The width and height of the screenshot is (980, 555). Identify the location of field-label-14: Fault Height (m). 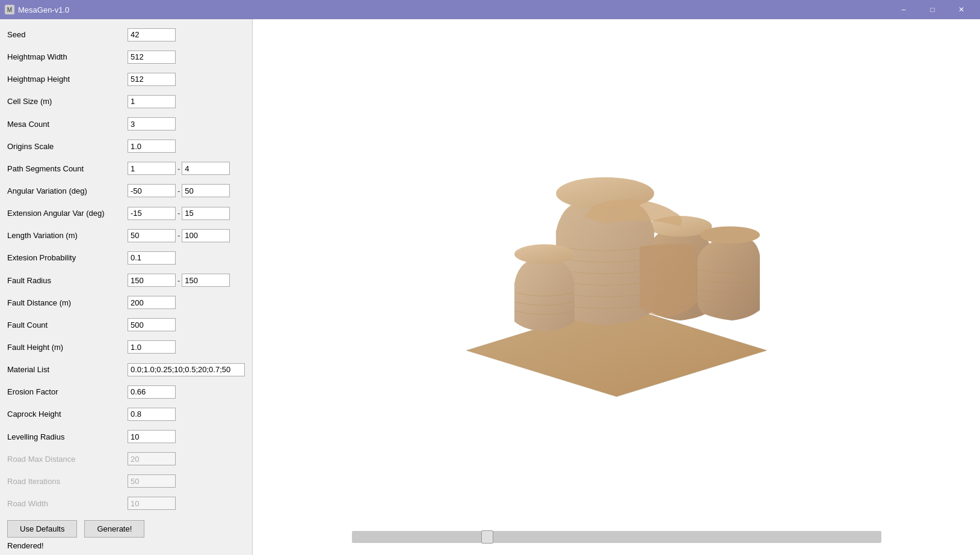
(65, 348).